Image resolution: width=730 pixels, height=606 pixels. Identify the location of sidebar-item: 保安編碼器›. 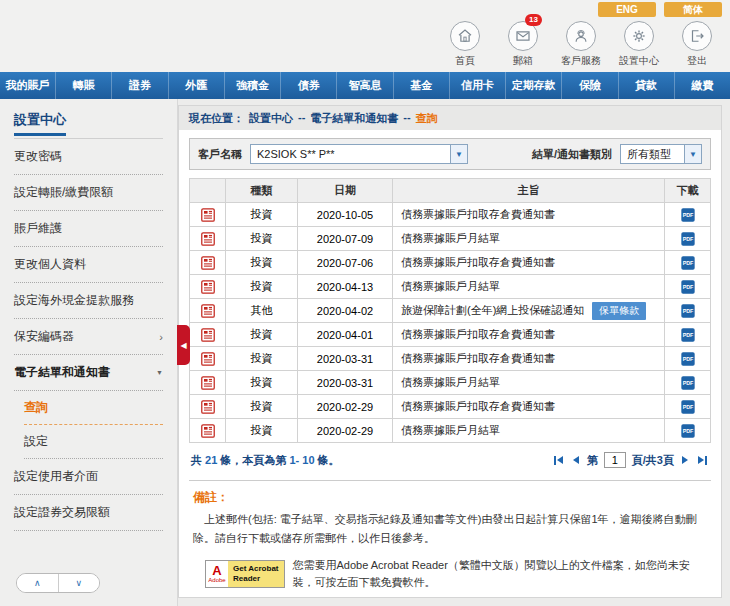
(88, 337).